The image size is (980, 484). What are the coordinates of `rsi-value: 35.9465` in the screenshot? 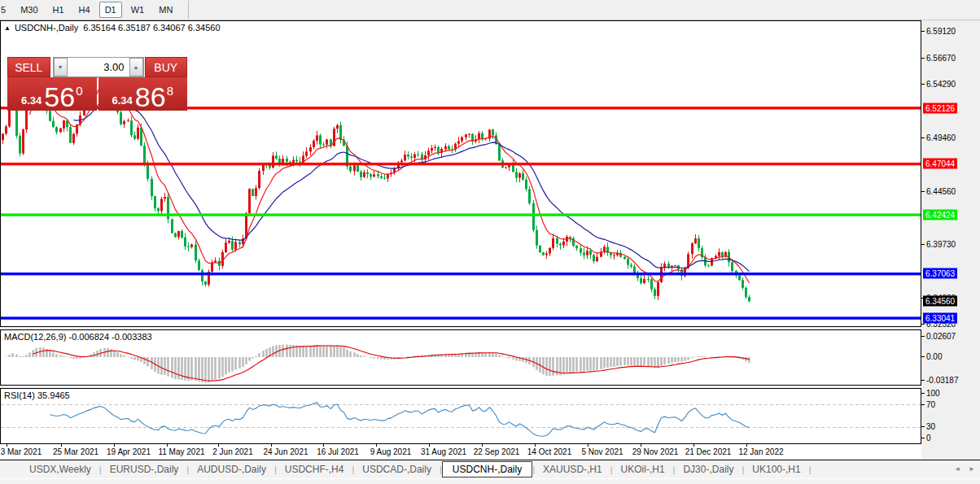 It's located at (54, 395).